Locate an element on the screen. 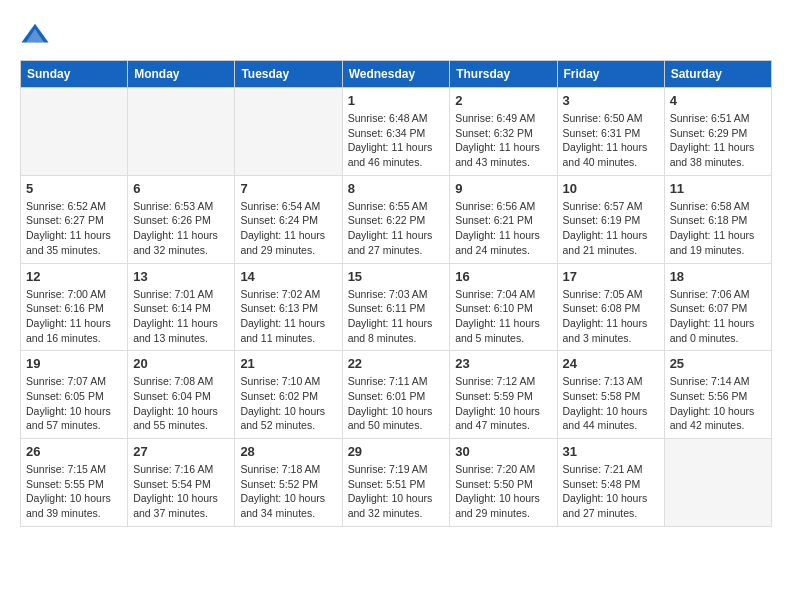  day-number: 16 is located at coordinates (503, 276).